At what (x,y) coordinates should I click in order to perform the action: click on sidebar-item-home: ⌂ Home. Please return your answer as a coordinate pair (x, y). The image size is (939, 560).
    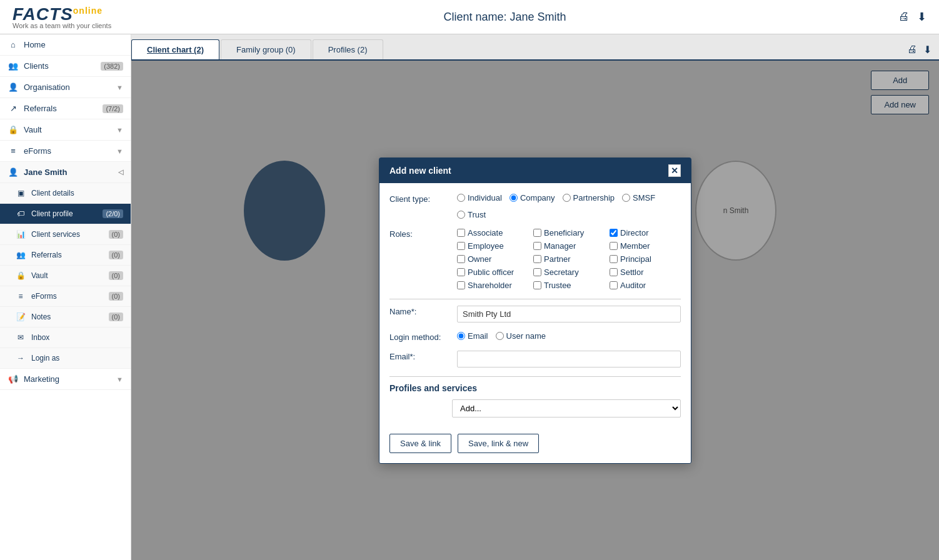
    Looking at the image, I should click on (65, 45).